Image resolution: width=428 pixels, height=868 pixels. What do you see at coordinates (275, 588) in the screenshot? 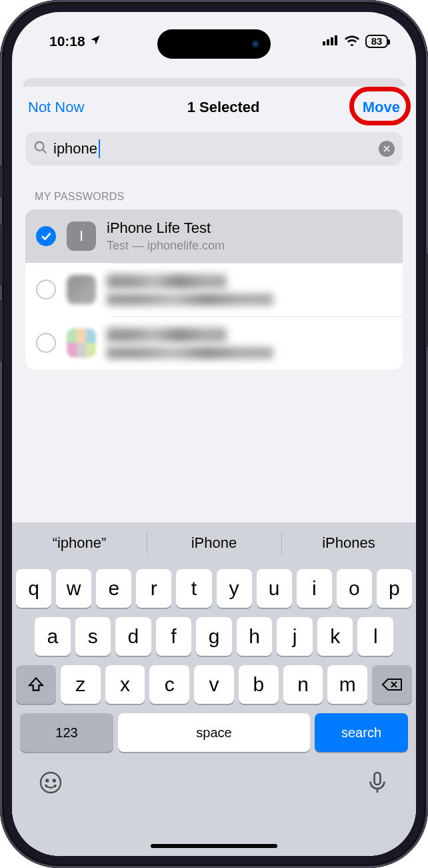
I see `key-u: u` at bounding box center [275, 588].